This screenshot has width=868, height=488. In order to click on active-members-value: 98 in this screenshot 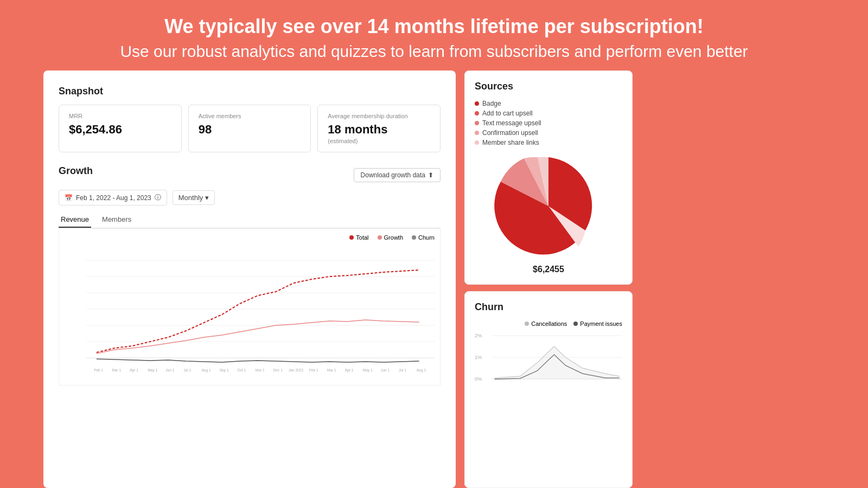, I will do `click(250, 130)`.